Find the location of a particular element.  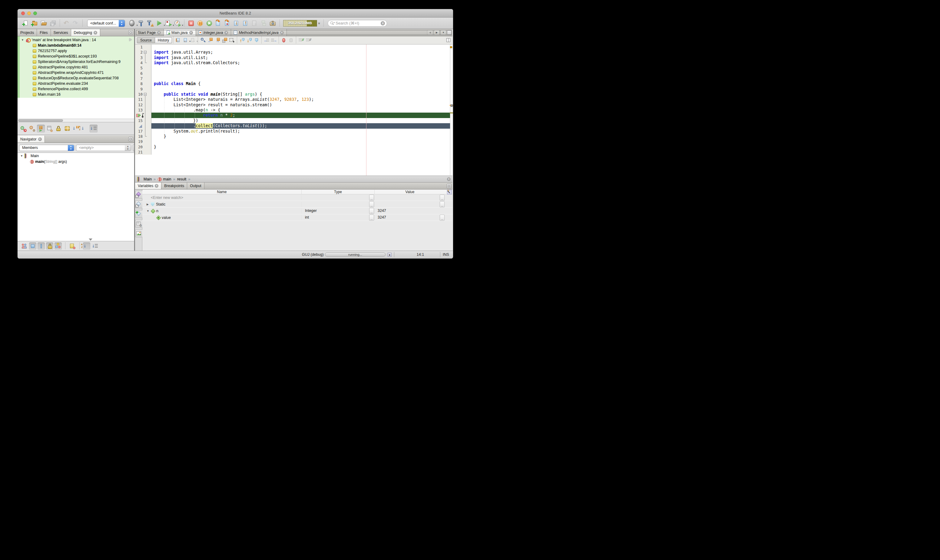

stack-frame: Main.lambda$main$0:14 is located at coordinates (76, 45).